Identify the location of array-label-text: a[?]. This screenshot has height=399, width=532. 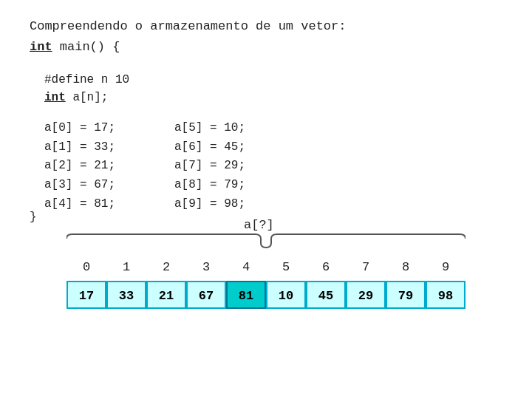
(259, 225).